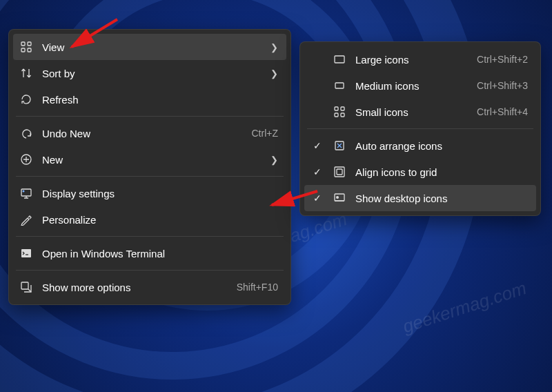 This screenshot has height=392, width=552. What do you see at coordinates (442, 173) in the screenshot?
I see `submenu-label: Align icons to grid` at bounding box center [442, 173].